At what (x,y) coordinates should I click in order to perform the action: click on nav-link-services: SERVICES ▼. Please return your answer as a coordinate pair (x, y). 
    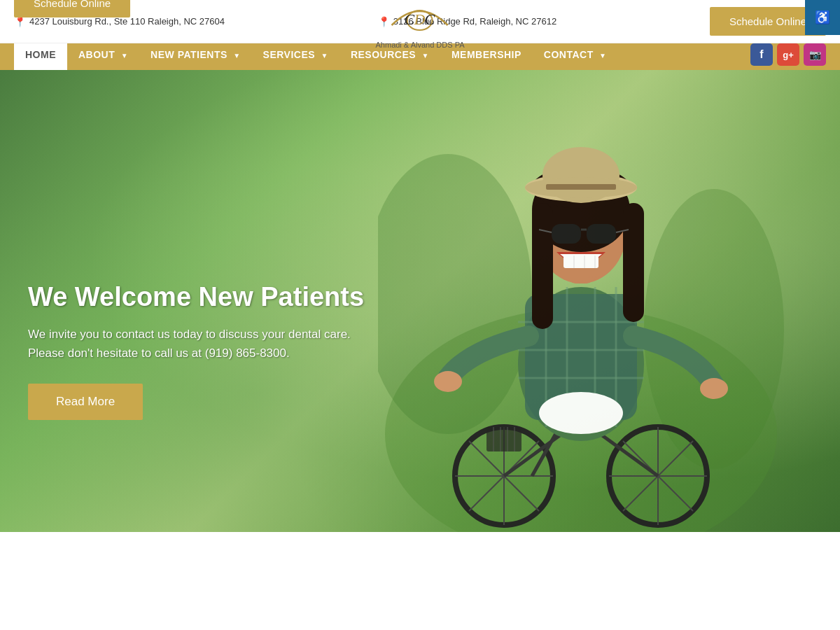
    Looking at the image, I should click on (295, 55).